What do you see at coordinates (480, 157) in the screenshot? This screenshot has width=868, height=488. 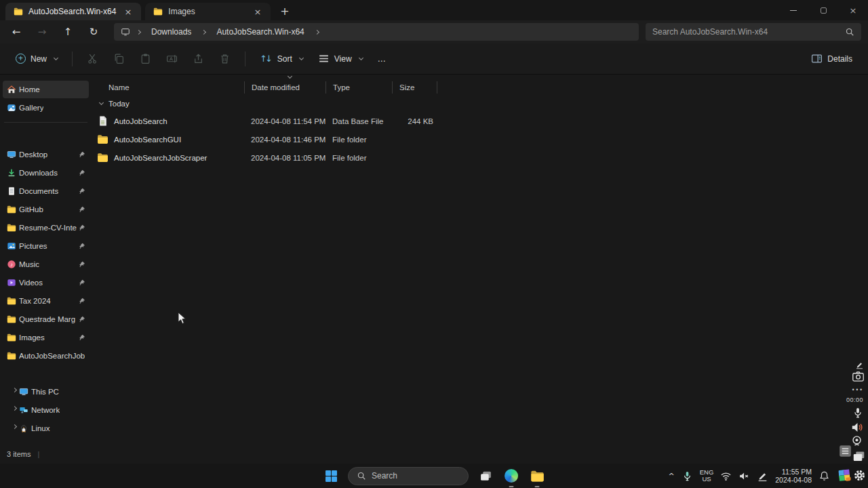 I see `file-row: AutoJobSearchJobScraper 2024-04-08 11:05…` at bounding box center [480, 157].